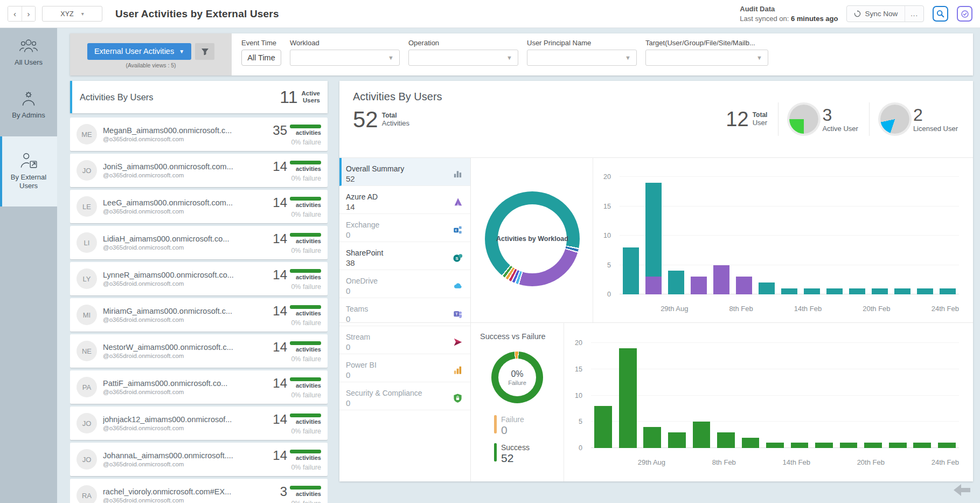 This screenshot has width=980, height=503. Describe the element at coordinates (280, 130) in the screenshot. I see `user-activity-count: 35` at that location.